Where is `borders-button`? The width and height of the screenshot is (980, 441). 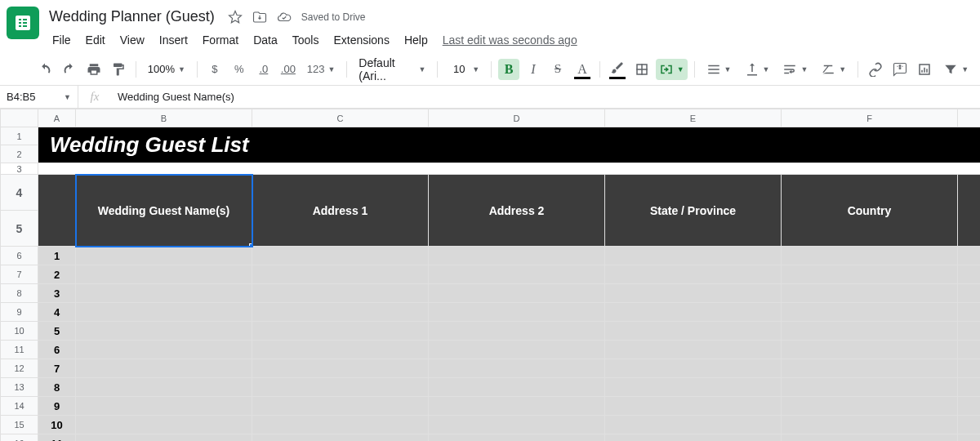
borders-button is located at coordinates (642, 69).